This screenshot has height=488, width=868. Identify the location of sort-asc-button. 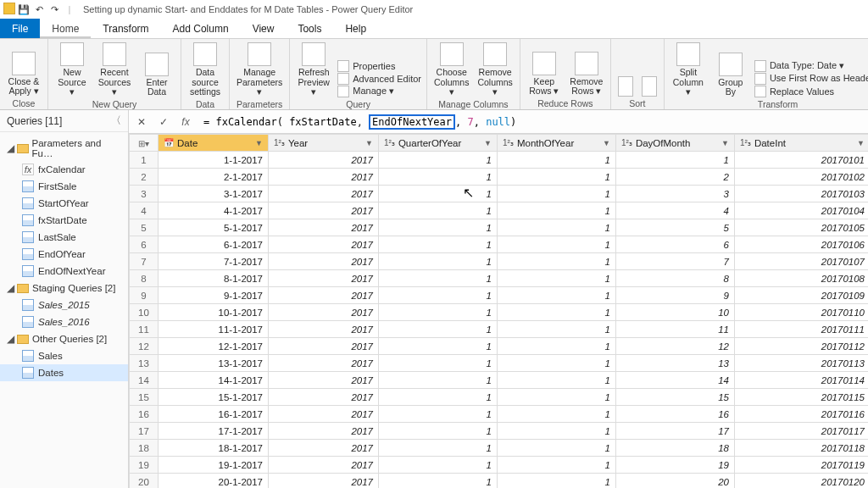
(626, 86).